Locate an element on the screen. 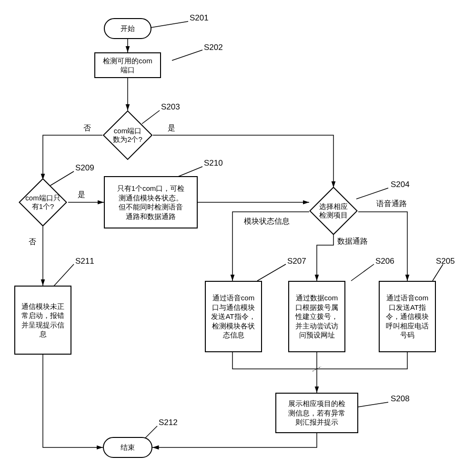 The image size is (464, 476). node-only1: 只有1个com口，可检 测通信模块各状态。 但不能同时检测语音 通路和数据通路 is located at coordinates (151, 202).